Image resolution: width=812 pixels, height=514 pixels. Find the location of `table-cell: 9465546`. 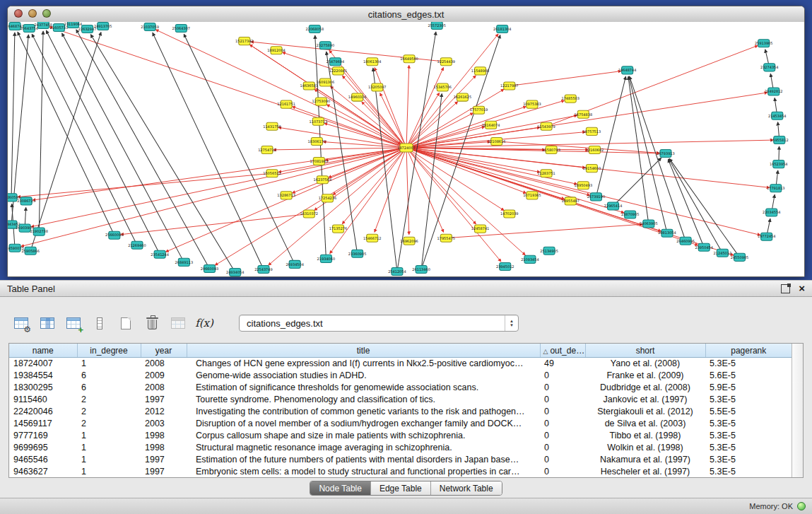

table-cell: 9465546 is located at coordinates (43, 460).